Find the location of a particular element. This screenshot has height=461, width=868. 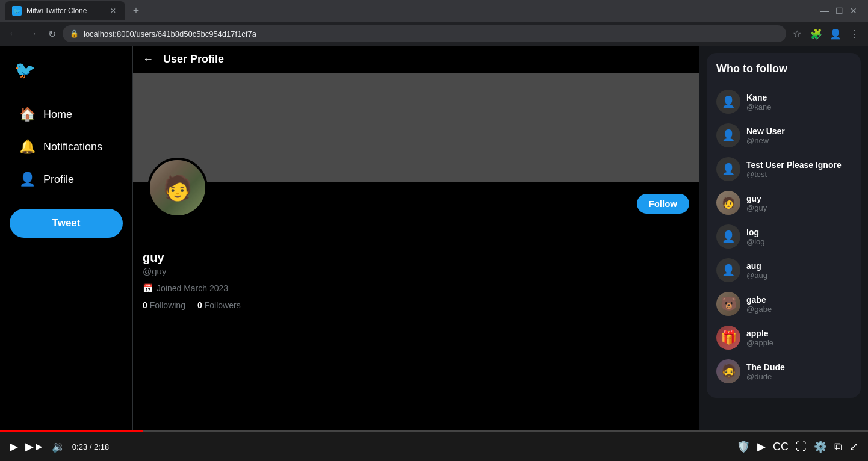

lock-icon: 🔒 is located at coordinates (75, 34).